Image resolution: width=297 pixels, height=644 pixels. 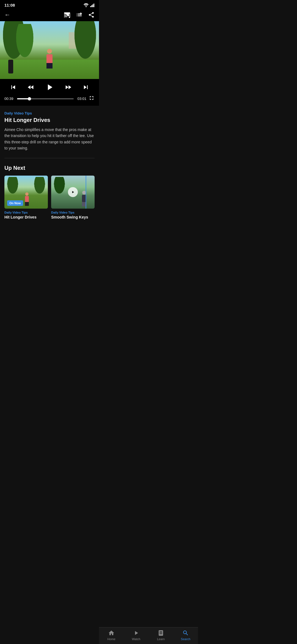 I want to click on section-divider, so click(x=50, y=158).